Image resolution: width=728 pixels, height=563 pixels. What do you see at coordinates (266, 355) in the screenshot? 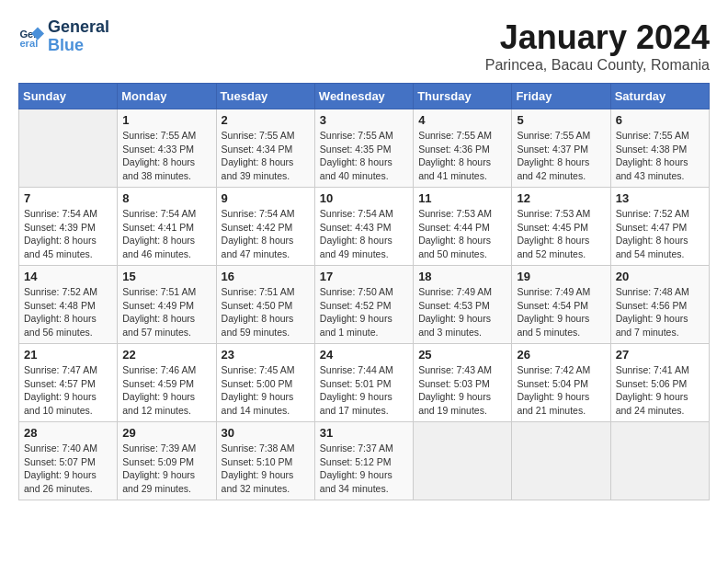
I see `day-number: 23` at bounding box center [266, 355].